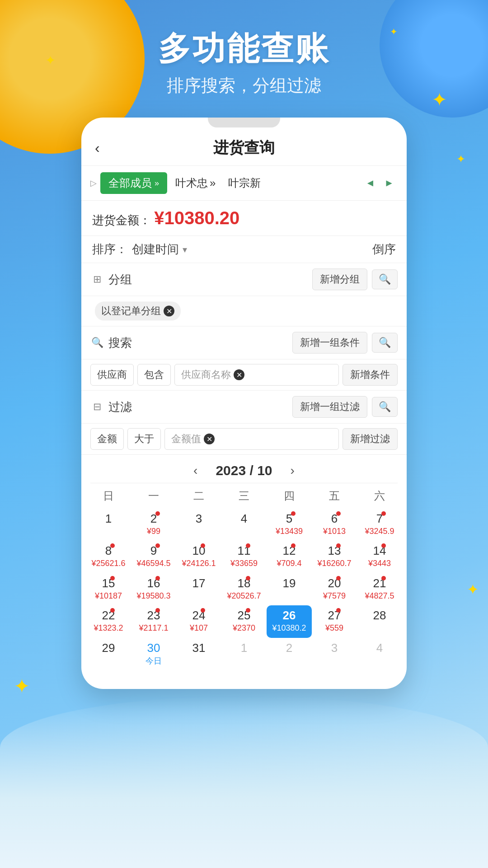 The image size is (488, 868). What do you see at coordinates (334, 648) in the screenshot?
I see `cal-day-num: 3` at bounding box center [334, 648].